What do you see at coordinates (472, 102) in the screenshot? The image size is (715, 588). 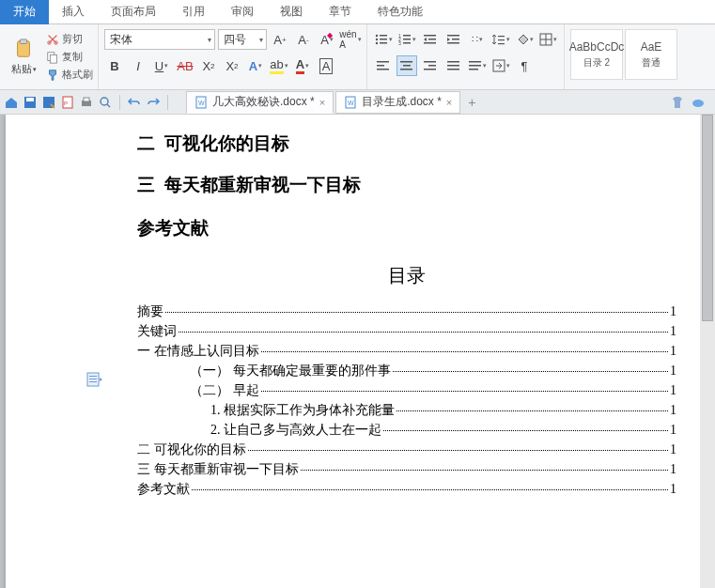 I see `new-tab-button: +` at bounding box center [472, 102].